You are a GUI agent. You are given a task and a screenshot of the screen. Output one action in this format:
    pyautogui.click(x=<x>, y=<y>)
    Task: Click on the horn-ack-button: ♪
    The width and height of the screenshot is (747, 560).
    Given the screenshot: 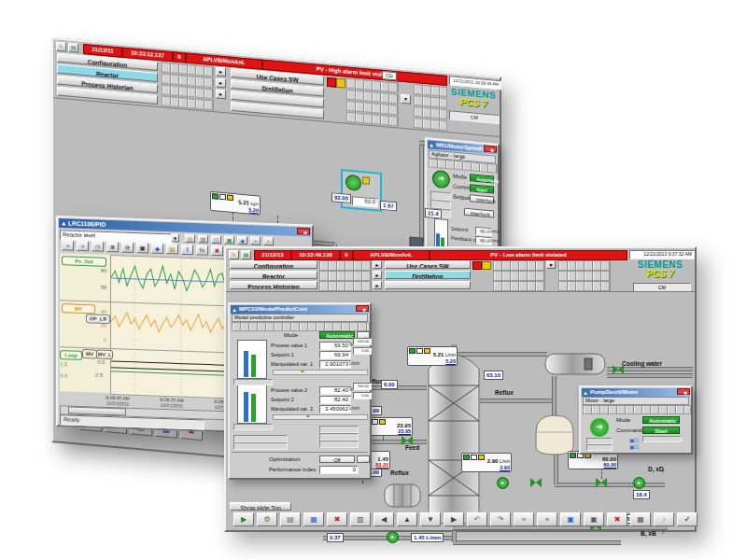 What is the action you would take?
    pyautogui.click(x=664, y=519)
    